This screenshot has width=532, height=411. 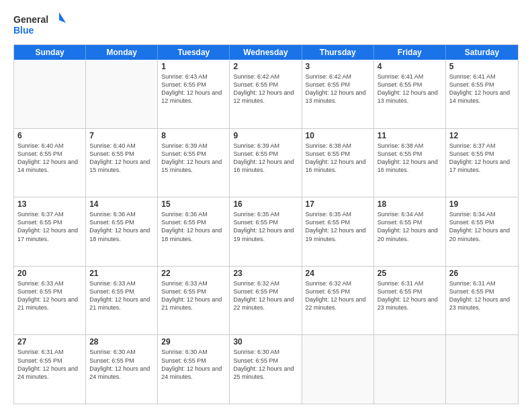 What do you see at coordinates (339, 301) in the screenshot?
I see `calendar-cell: 24Sunrise: 6:32 AMSunset: 6:55 PMDayligh…` at bounding box center [339, 301].